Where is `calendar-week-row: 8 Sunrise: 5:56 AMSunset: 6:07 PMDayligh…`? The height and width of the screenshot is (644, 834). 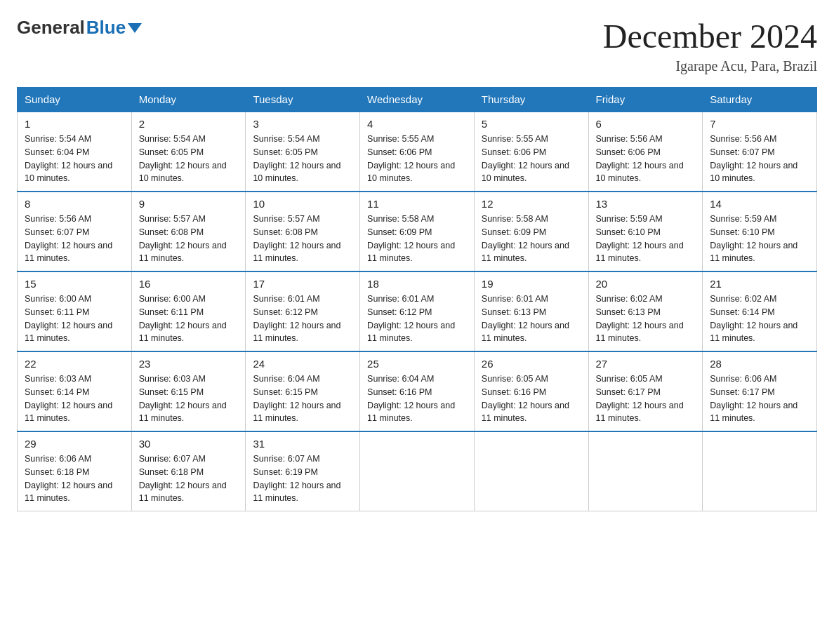 calendar-week-row: 8 Sunrise: 5:56 AMSunset: 6:07 PMDayligh… is located at coordinates (417, 232).